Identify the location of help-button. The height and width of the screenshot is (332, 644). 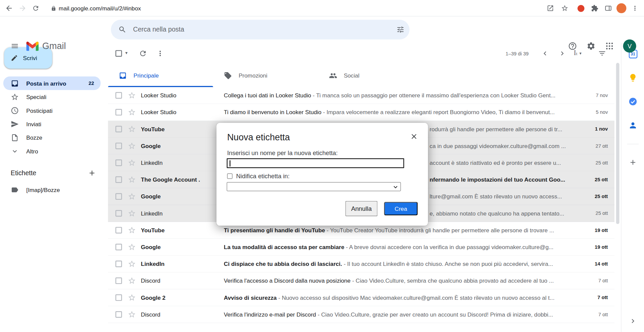
(572, 46).